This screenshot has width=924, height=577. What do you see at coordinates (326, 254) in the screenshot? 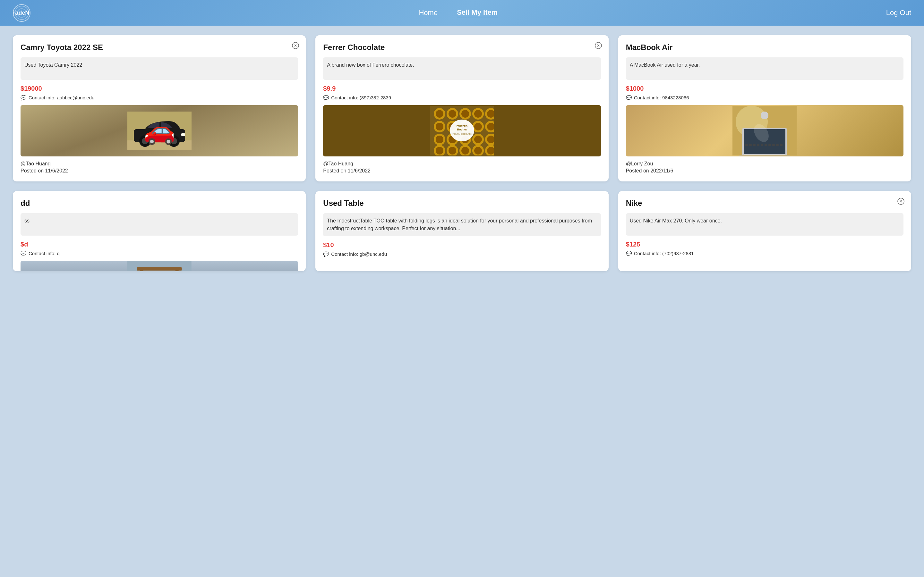
I see `message-icon-used-table: 💬` at bounding box center [326, 254].